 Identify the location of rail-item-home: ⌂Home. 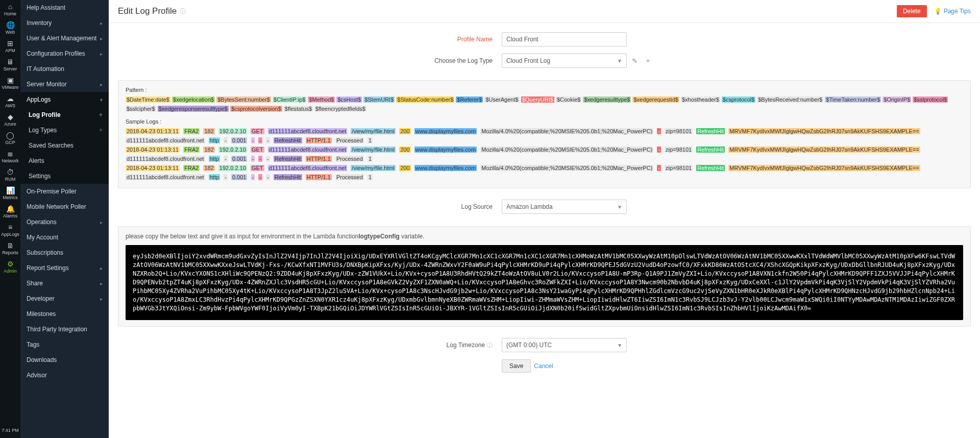
(10, 9).